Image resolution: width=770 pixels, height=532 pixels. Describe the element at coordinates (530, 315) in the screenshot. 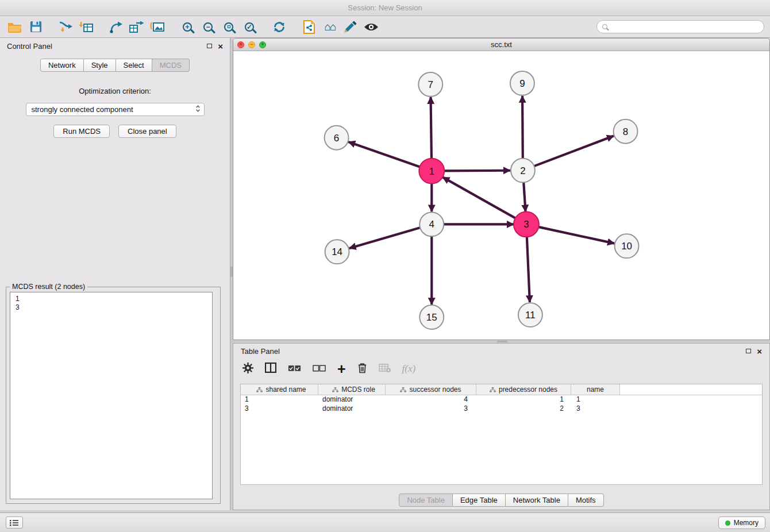

I see `graph-node-11: 11` at that location.